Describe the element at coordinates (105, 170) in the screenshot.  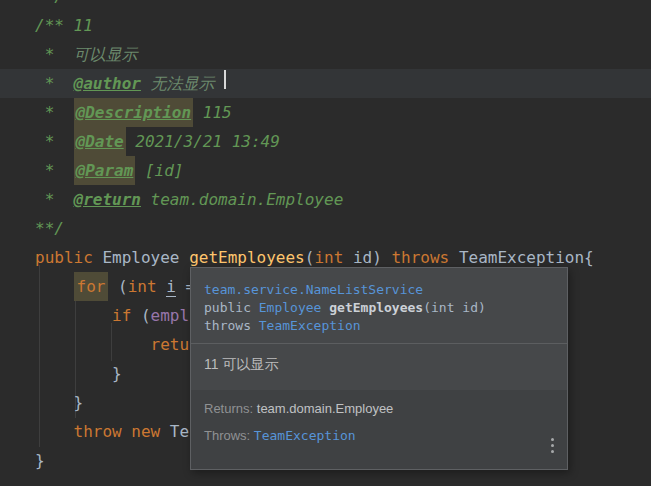
I see `code-token: @Param` at that location.